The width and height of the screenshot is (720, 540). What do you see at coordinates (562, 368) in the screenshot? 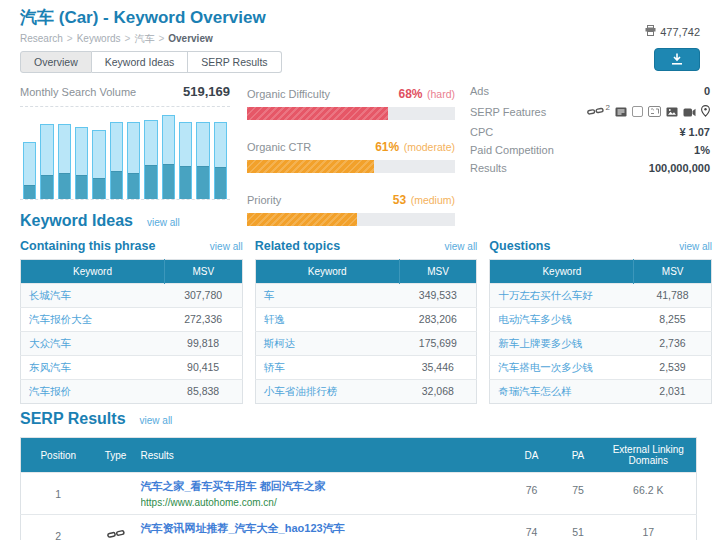
I see `keyword-link: 汽车搭电一次多少钱` at bounding box center [562, 368].